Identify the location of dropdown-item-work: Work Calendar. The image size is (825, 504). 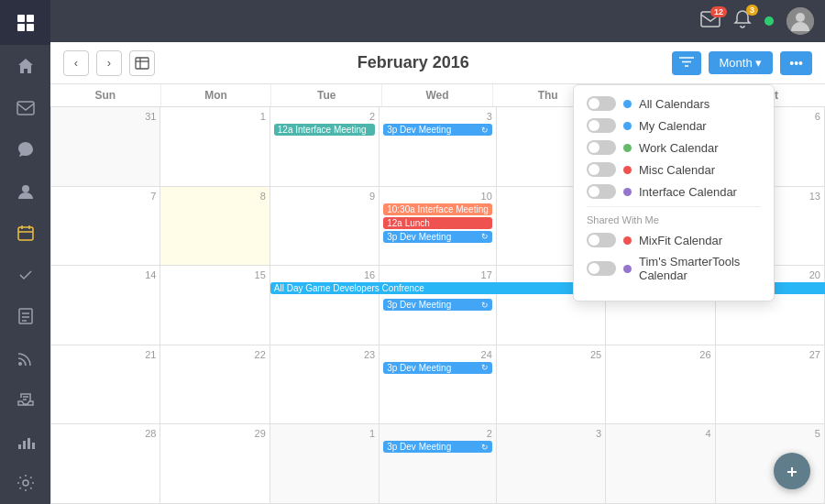
(674, 148).